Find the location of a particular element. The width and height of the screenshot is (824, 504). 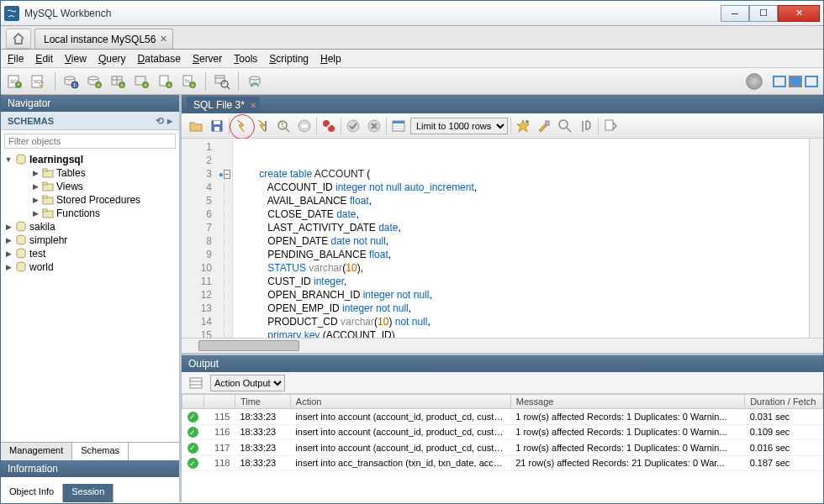

menu-view: View is located at coordinates (76, 59).